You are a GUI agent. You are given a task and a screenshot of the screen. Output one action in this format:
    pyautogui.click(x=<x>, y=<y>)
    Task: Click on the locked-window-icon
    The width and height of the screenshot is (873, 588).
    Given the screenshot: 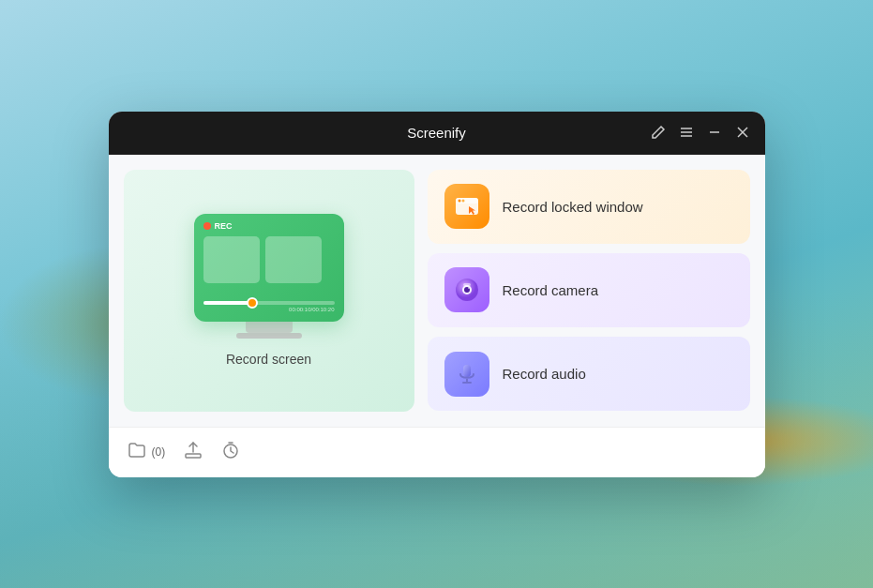 What is the action you would take?
    pyautogui.click(x=467, y=206)
    